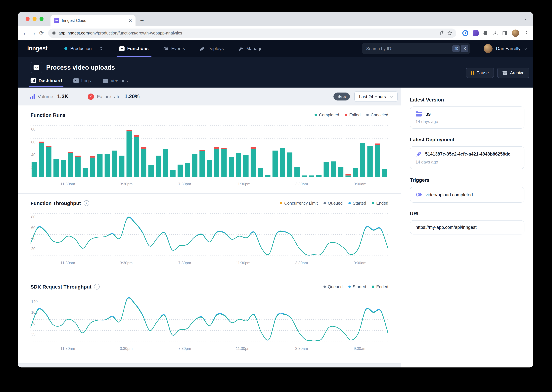  I want to click on nav-items: <> Functions Events Deploys Manage, so click(191, 49).